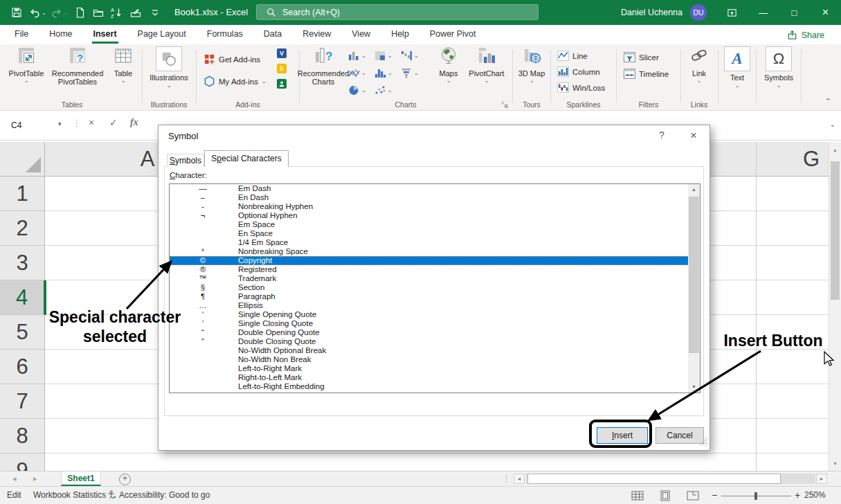 The image size is (841, 504). Describe the element at coordinates (835, 231) in the screenshot. I see `vertical-scroll-thumb` at that location.